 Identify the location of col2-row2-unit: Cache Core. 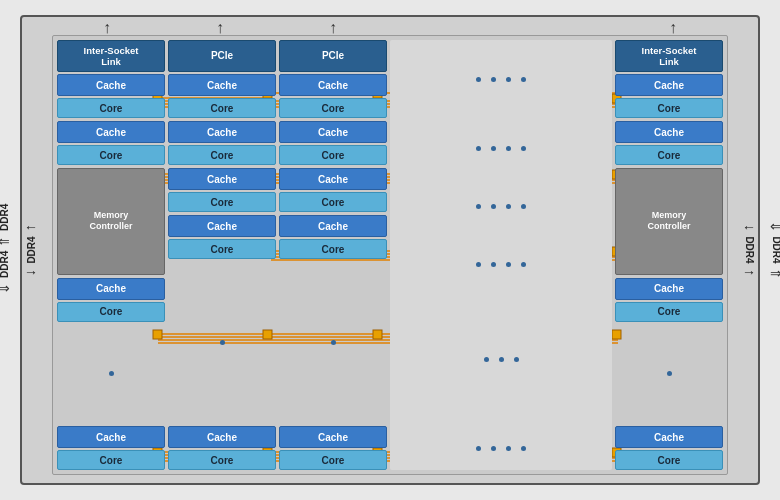
(222, 143).